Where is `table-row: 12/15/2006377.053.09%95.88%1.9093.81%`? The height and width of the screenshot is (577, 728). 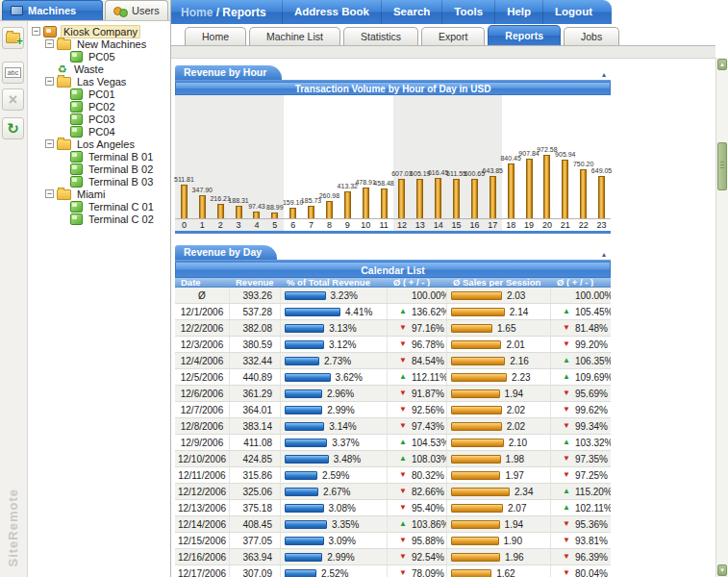 table-row: 12/15/2006377.053.09%95.88%1.9093.81% is located at coordinates (392, 540).